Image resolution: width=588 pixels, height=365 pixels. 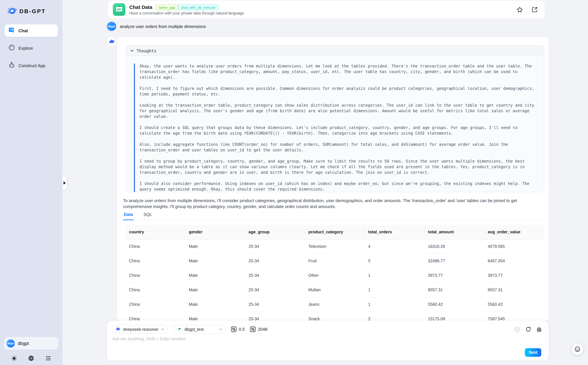 What do you see at coordinates (11, 343) in the screenshot?
I see `user-avatar: dbgpt` at bounding box center [11, 343].